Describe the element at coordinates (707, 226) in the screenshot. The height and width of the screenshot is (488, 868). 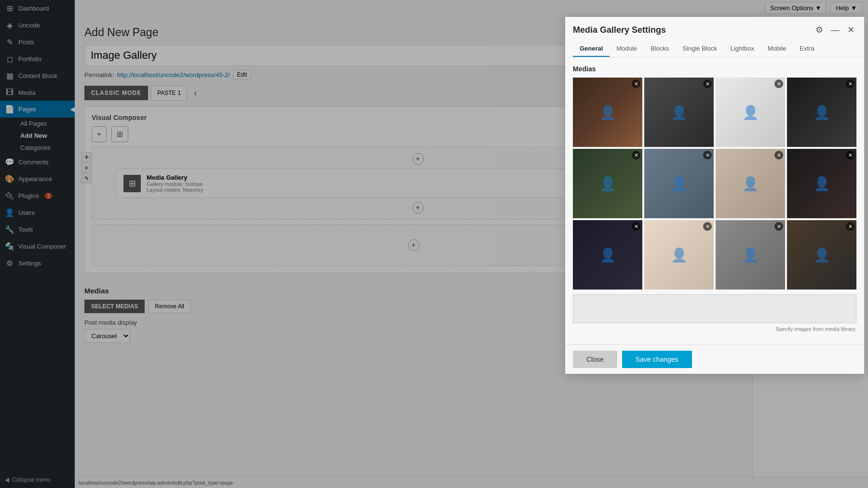
I see `gallery-remove-10: ✕` at that location.